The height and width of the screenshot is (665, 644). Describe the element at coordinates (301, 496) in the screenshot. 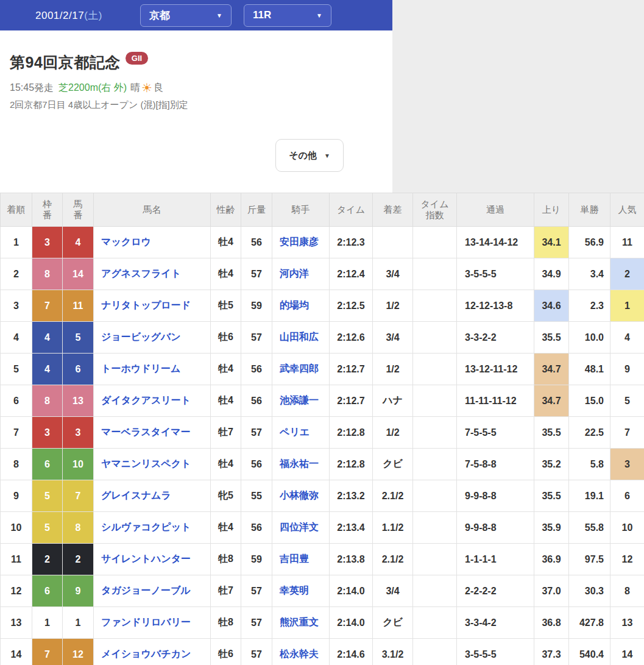

I see `jockey-link: 小林徹弥` at that location.